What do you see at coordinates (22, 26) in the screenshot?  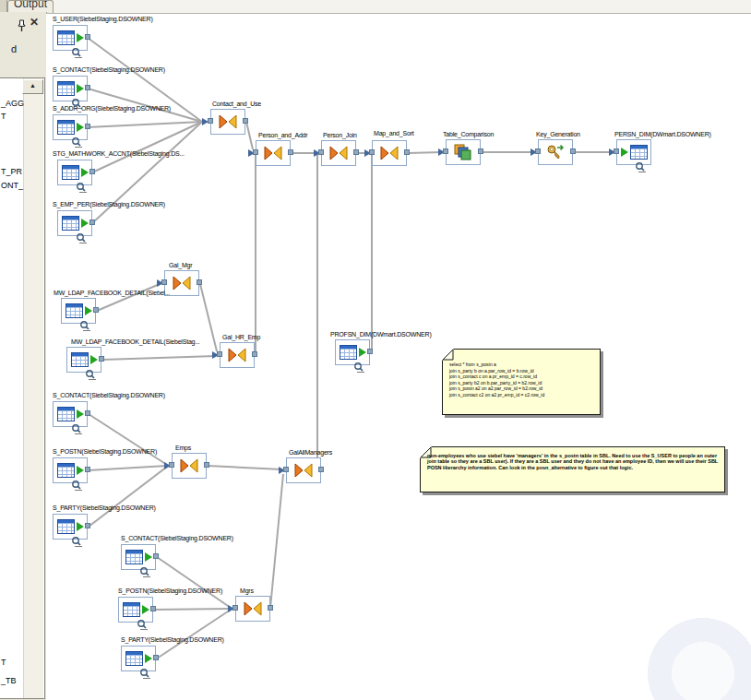 I see `pin-icon` at bounding box center [22, 26].